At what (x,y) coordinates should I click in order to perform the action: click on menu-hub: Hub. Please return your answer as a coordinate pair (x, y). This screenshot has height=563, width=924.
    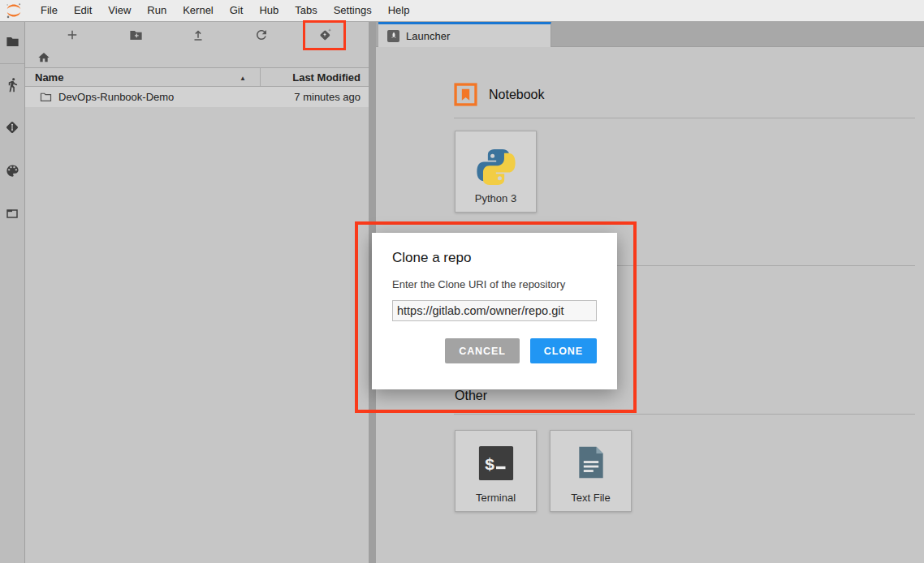
    Looking at the image, I should click on (269, 11).